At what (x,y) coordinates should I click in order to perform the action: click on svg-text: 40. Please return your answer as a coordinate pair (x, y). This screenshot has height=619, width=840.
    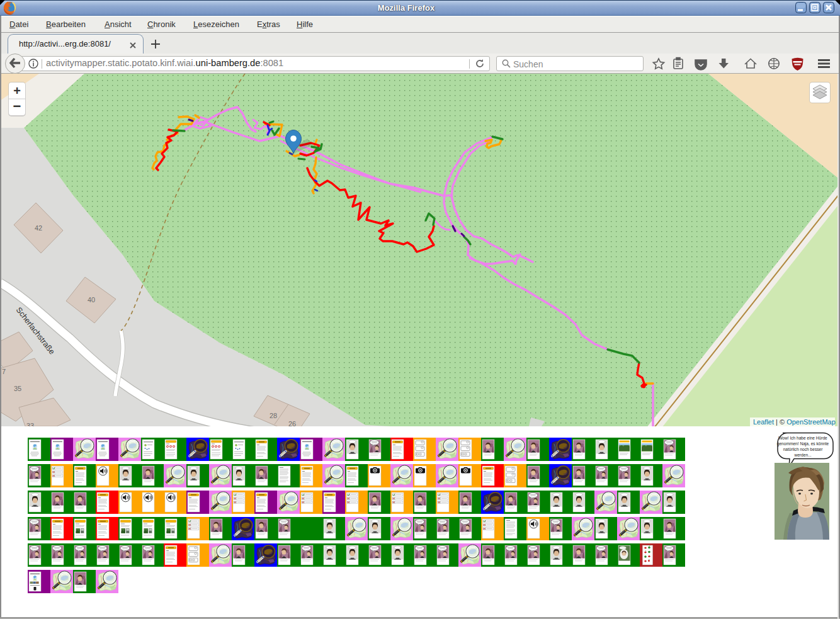
    Looking at the image, I should click on (91, 300).